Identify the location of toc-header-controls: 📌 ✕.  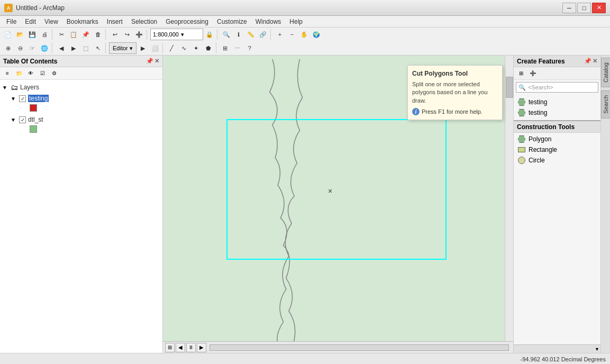
(152, 61).